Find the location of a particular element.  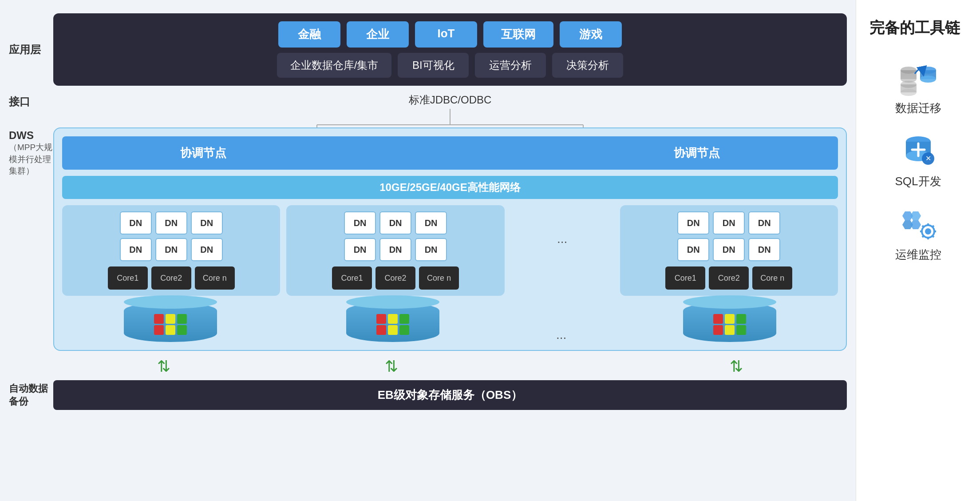

sidebar-item-label-sql: SQL开发 is located at coordinates (918, 181).